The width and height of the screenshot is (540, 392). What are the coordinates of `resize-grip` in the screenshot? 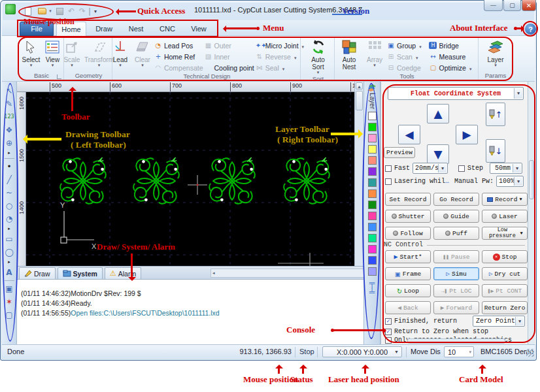 It's located at (530, 353).